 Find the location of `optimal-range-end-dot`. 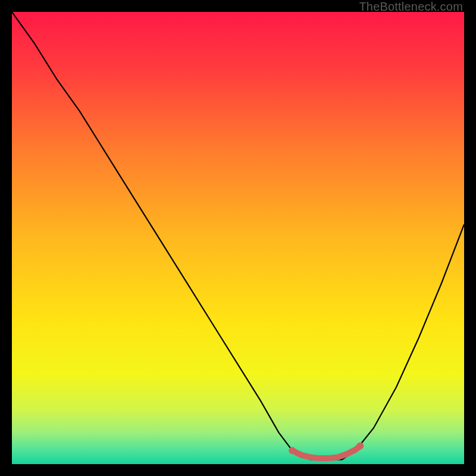

optimal-range-end-dot is located at coordinates (360, 446).